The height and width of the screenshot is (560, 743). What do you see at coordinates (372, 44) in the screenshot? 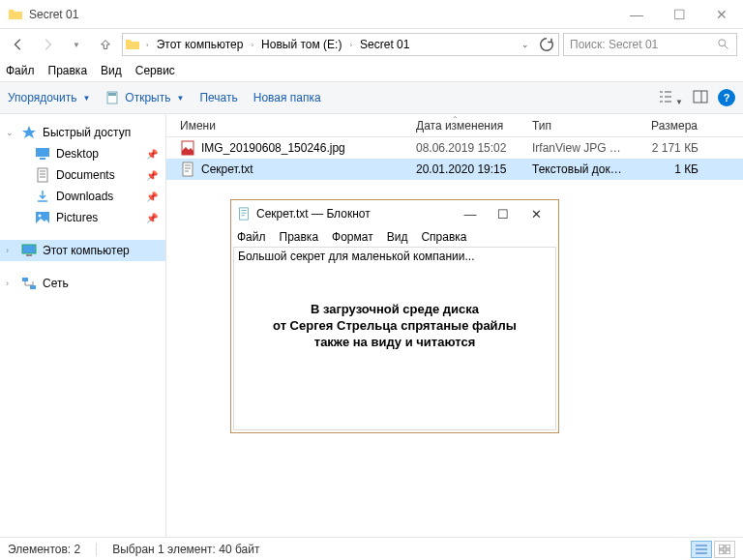
I see `navbar: ▼ › Этот компьютер › Новый том (E:) › Se…` at bounding box center [372, 44].